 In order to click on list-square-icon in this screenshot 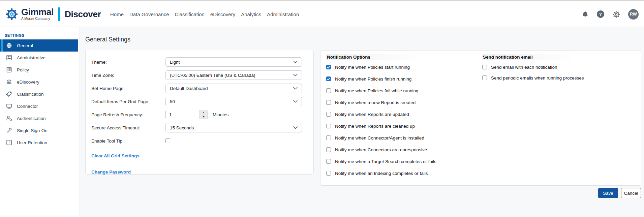, I will do `click(9, 70)`.